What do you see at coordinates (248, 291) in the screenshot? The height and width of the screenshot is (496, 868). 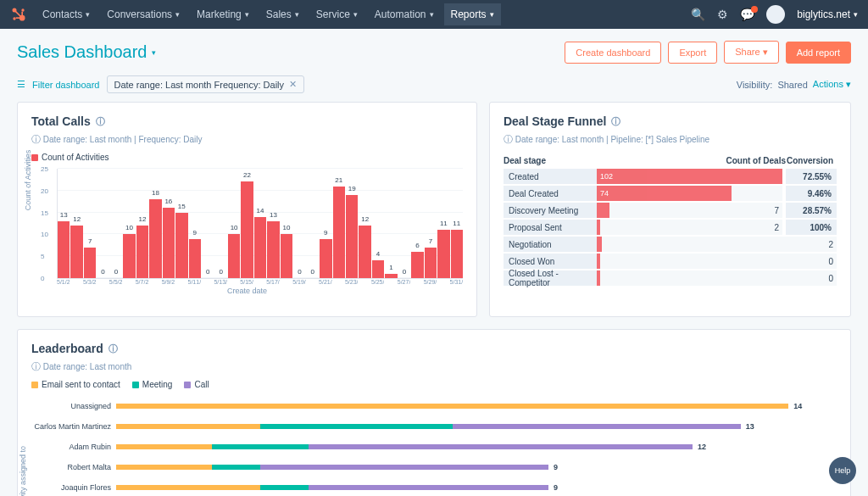 I see `x-axis-label: Create date` at bounding box center [248, 291].